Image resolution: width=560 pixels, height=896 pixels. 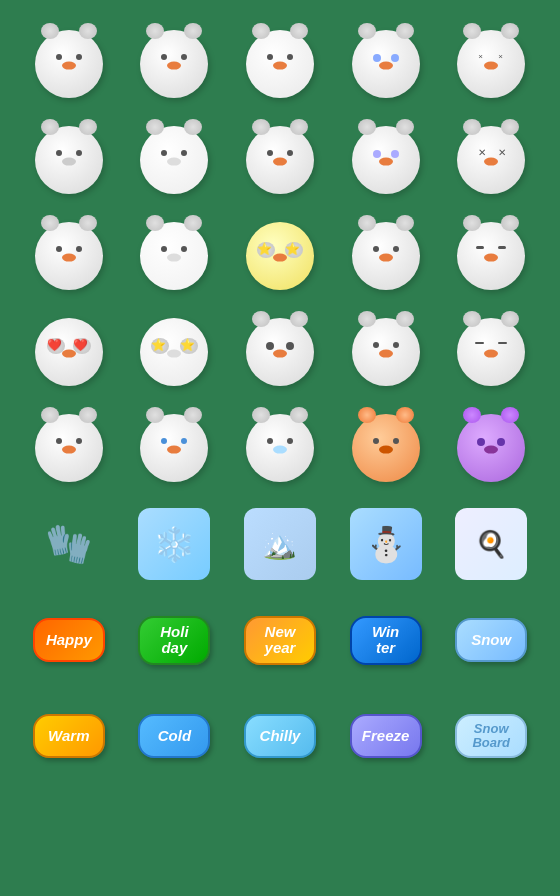 What do you see at coordinates (386, 736) in the screenshot?
I see `cell-sticker-freeze: Freeze` at bounding box center [386, 736].